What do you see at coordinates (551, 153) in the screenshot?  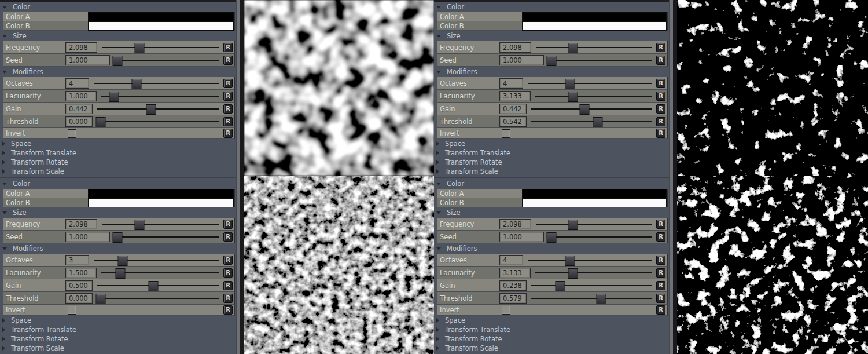 I see `section-header-transform-translate: Transform Translate` at bounding box center [551, 153].